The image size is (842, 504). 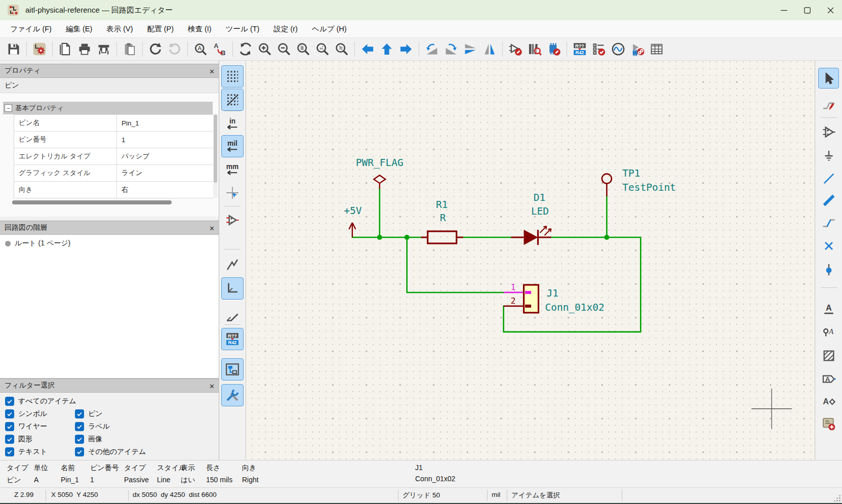 I want to click on j1-reference: J1, so click(x=552, y=293).